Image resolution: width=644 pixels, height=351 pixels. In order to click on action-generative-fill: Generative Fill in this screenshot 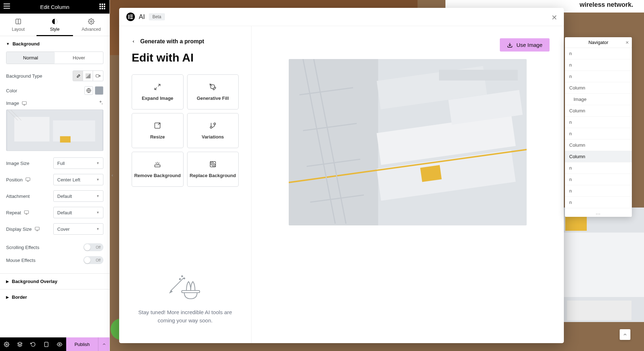, I will do `click(213, 92)`.